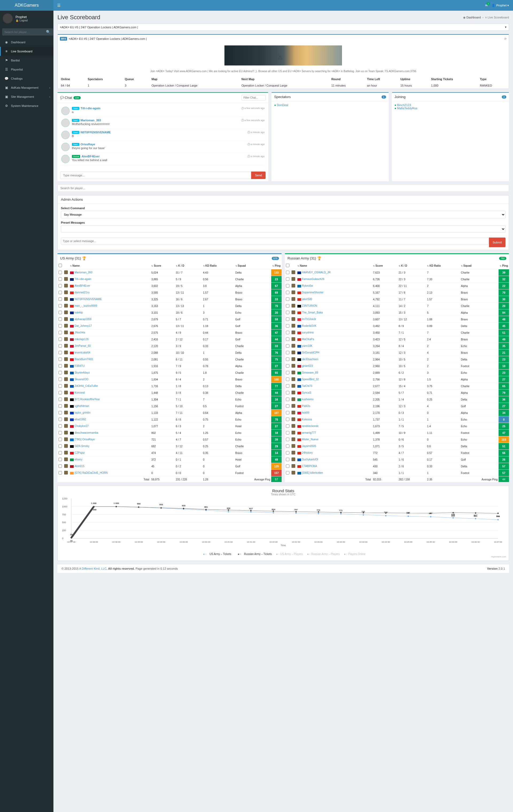 Image resolution: width=513 pixels, height=812 pixels. Describe the element at coordinates (316, 272) in the screenshot. I see `player-link: HARVEY_OSWALD_JR` at that location.